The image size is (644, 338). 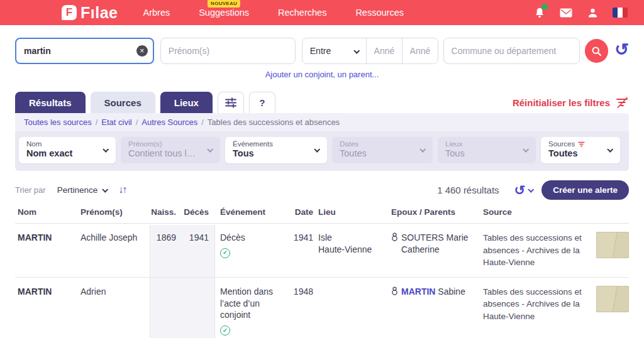 I want to click on year-range-select: Entre, so click(x=335, y=51).